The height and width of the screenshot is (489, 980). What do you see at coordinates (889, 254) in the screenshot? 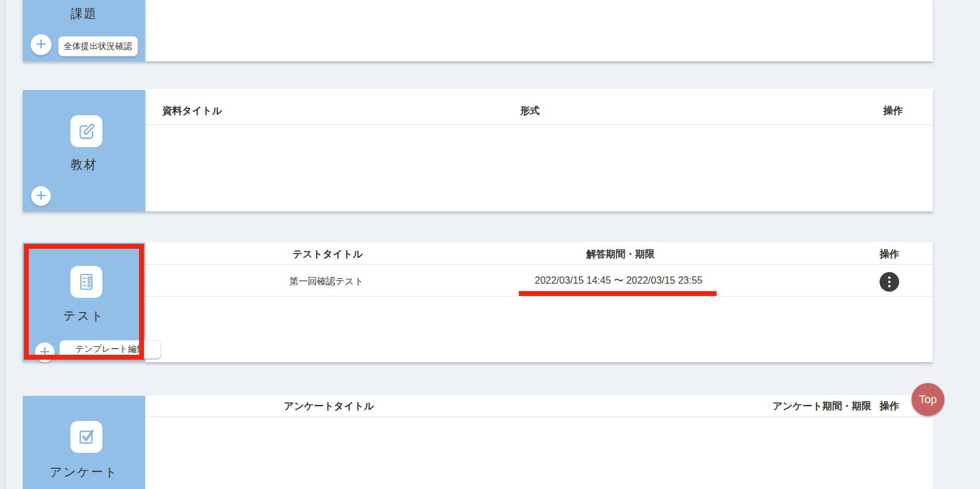
I see `test-col-actions: 操作` at bounding box center [889, 254].